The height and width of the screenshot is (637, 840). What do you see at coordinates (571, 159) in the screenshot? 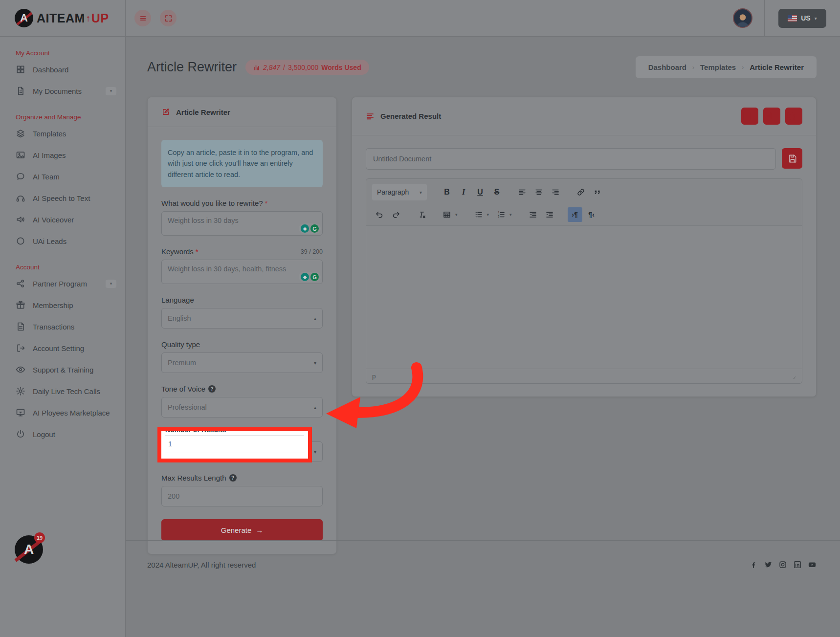
I see `document-title-input` at bounding box center [571, 159].